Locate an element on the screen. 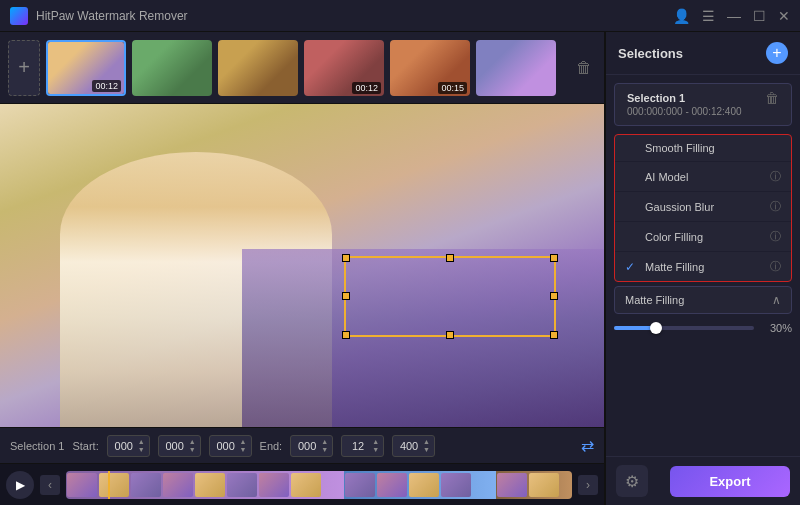 This screenshot has height=505, width=800. start-label: Start: is located at coordinates (85, 446).